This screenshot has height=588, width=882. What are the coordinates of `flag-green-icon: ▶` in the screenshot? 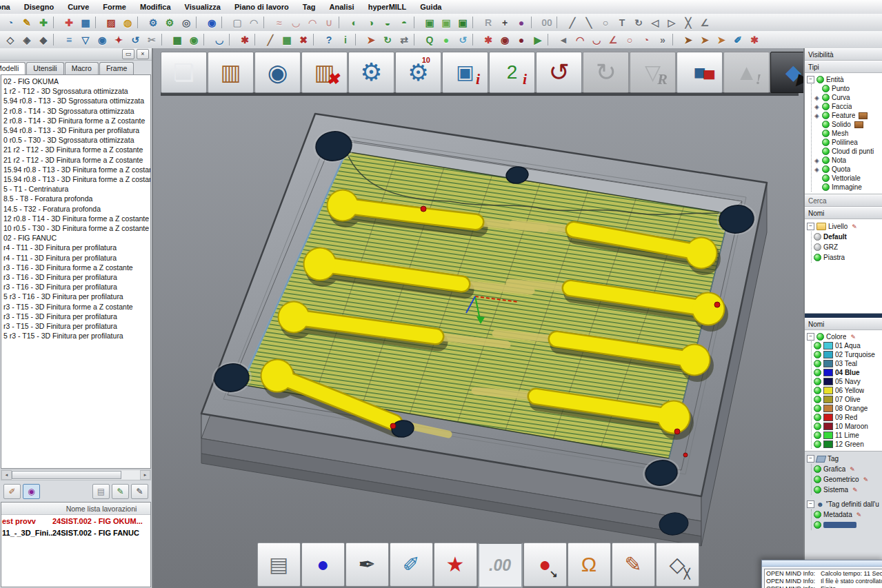 It's located at (538, 40).